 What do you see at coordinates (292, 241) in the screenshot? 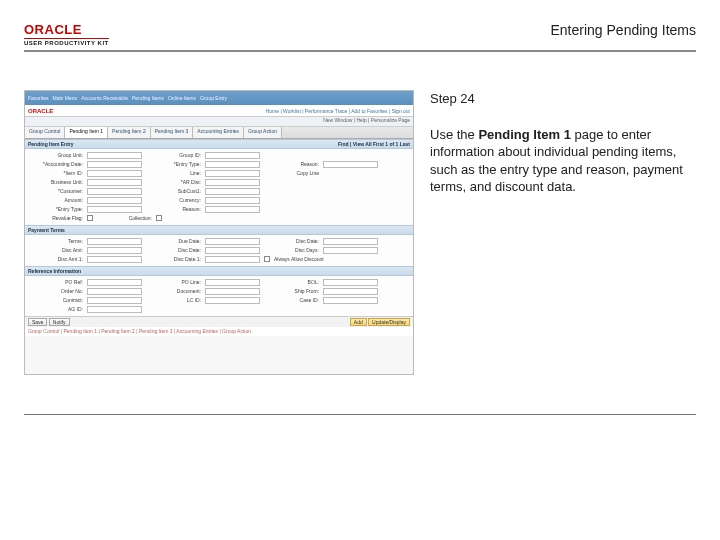
I see `ss-field-label: Disc Date:` at bounding box center [292, 241].